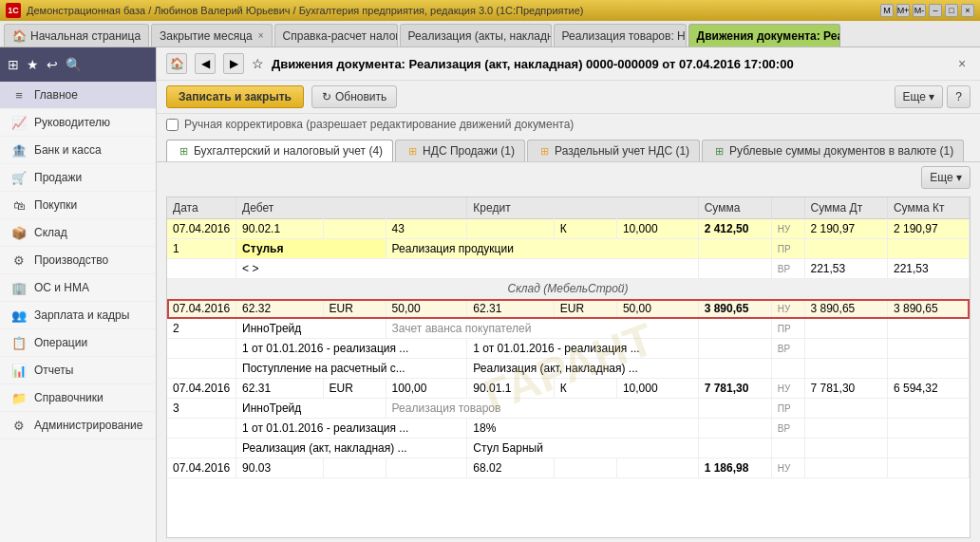  I want to click on inner-tab-accounting: ⊞ Бухгалтерский и налоговый учет (4), so click(279, 150).